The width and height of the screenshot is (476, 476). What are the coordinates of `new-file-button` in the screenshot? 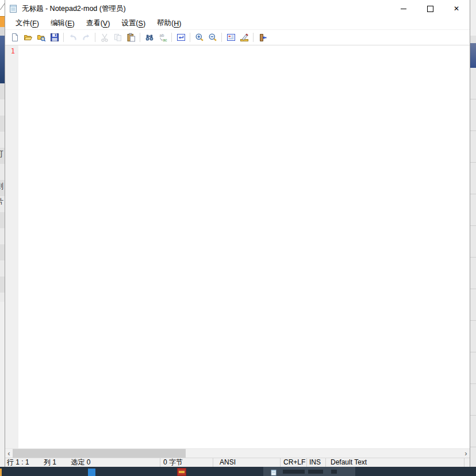 It's located at (15, 37).